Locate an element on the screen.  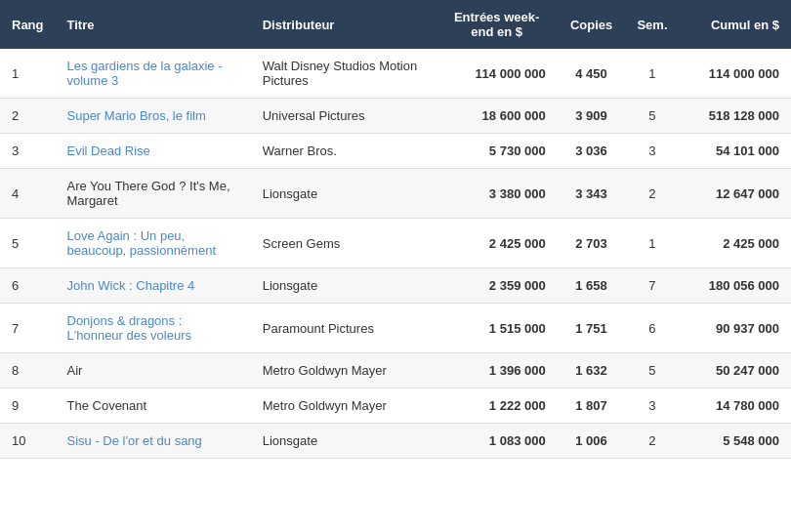
cell-cumul: 180 056 000 is located at coordinates (736, 286).